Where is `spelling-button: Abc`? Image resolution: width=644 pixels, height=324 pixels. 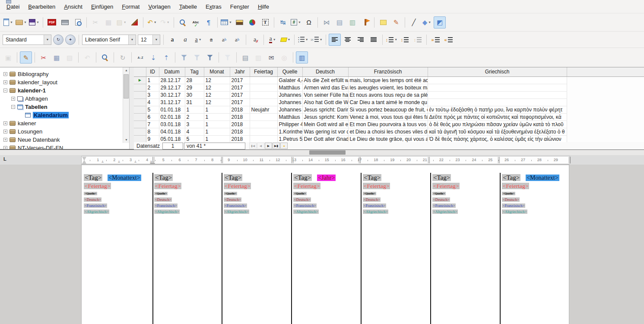 spelling-button: Abc is located at coordinates (196, 22).